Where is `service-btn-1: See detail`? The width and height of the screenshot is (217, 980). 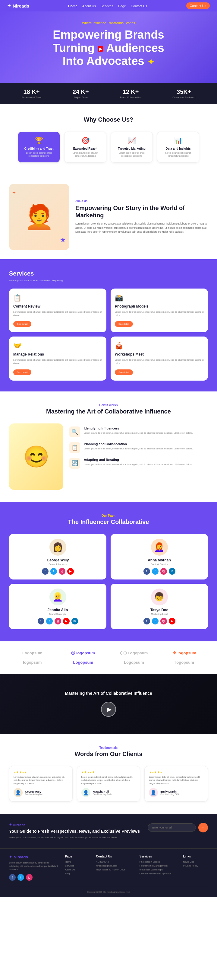 service-btn-1: See detail is located at coordinates (124, 324).